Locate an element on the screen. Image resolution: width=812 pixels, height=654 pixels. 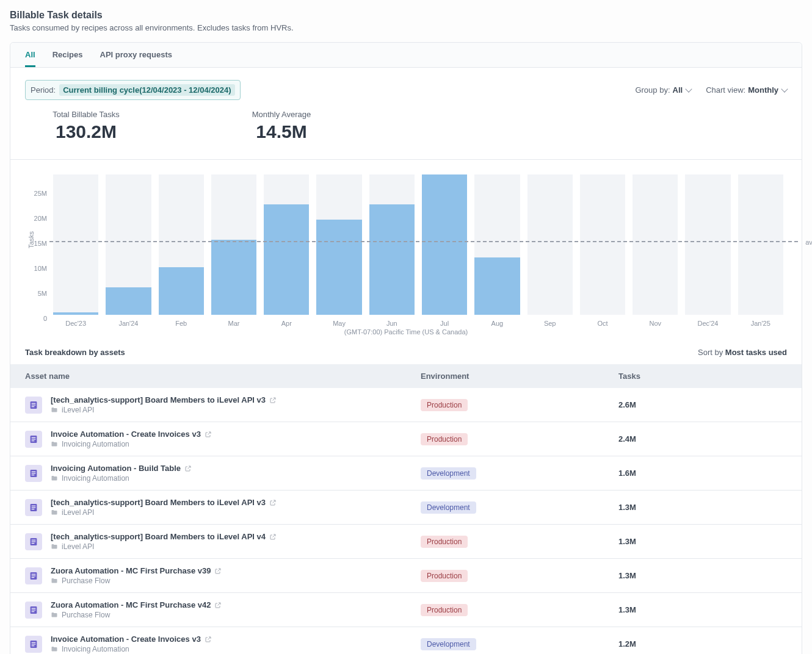
x-tick: Jun is located at coordinates (392, 323).